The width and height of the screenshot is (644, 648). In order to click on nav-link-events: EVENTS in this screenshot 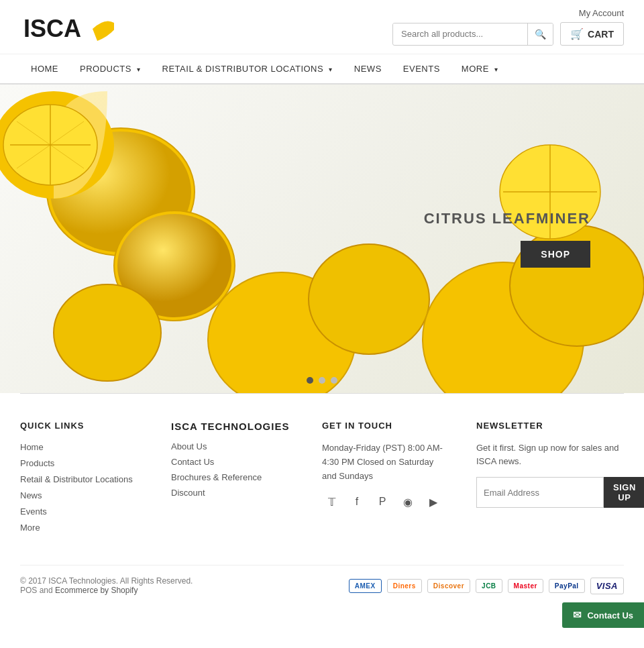, I will do `click(421, 68)`.